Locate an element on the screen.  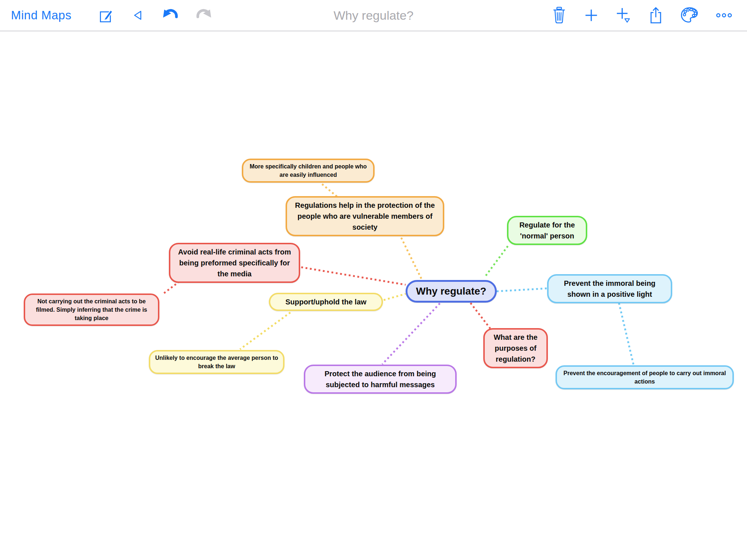
previous-map-icon is located at coordinates (138, 15).